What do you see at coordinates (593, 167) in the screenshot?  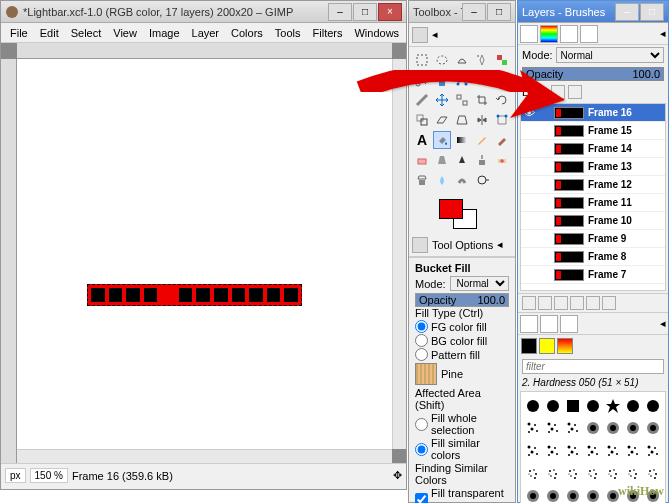 I see `layer-row: Frame 13` at bounding box center [593, 167].